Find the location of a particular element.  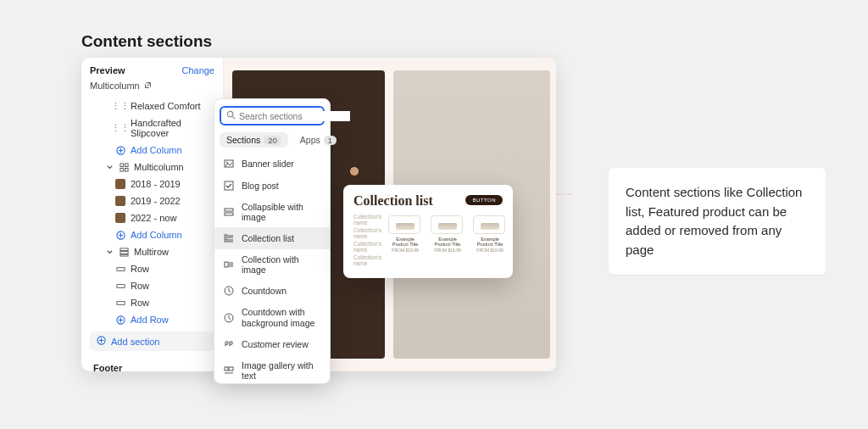

tree-item-leaf: ⋮⋮ Handcrafted Slipcover is located at coordinates (153, 128).